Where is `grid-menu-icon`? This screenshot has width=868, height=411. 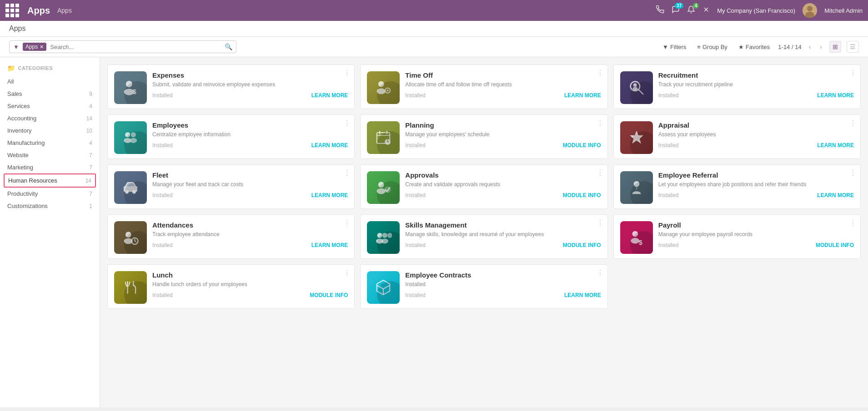 grid-menu-icon is located at coordinates (12, 10).